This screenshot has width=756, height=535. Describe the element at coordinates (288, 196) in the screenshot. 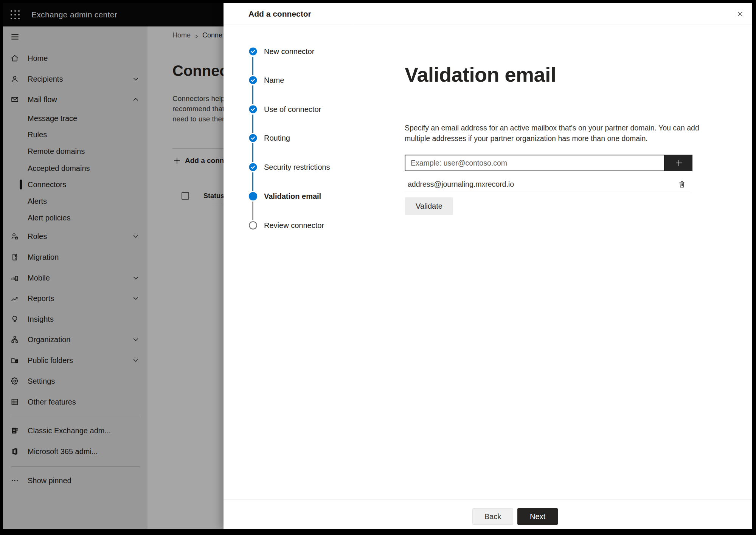

I see `wizard-step-validation-email: Validation email` at that location.